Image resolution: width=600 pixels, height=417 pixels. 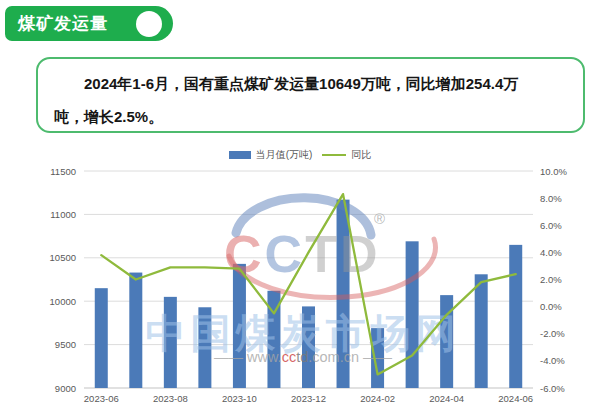 I want to click on legend-bar-label: 当月值(万吨), so click(x=284, y=155).